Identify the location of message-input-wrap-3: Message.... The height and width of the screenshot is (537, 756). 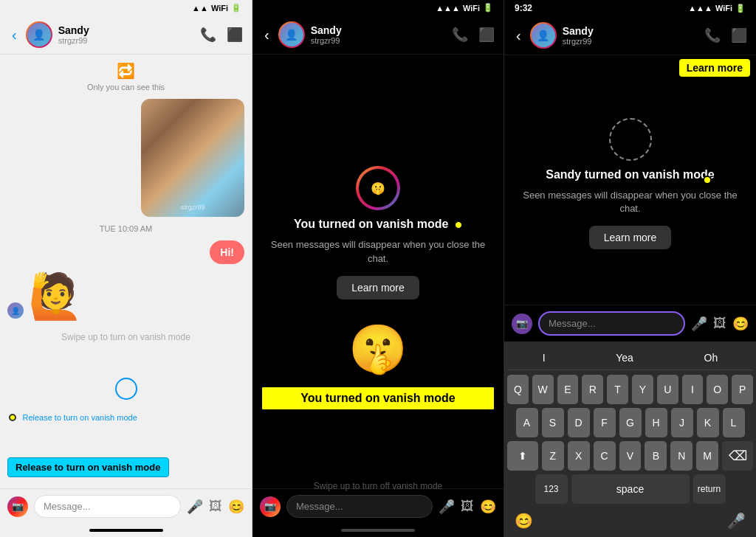
(611, 323).